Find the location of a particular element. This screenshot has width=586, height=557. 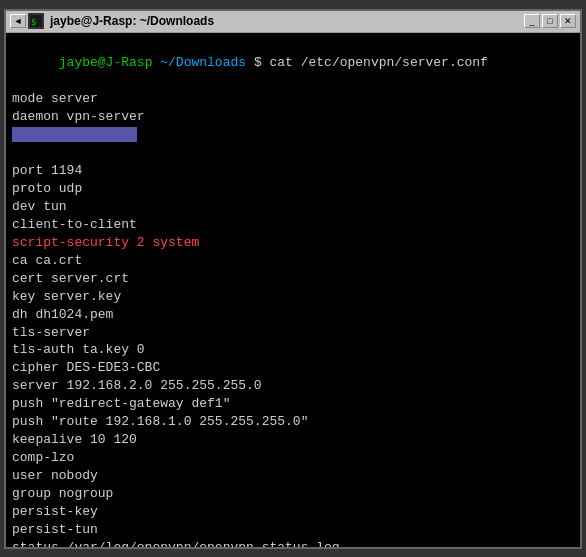

line-25: persist-tun is located at coordinates (293, 530).